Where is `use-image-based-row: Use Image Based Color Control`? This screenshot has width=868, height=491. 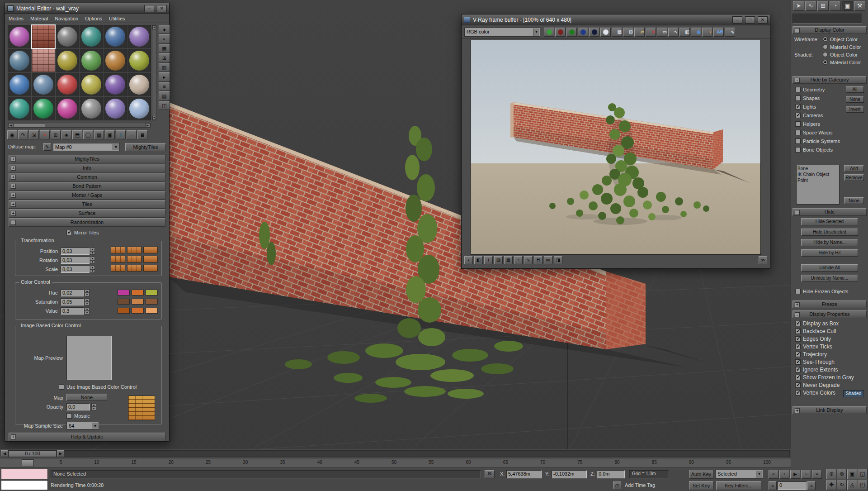
use-image-based-row: Use Image Based Color Control is located at coordinates (98, 387).